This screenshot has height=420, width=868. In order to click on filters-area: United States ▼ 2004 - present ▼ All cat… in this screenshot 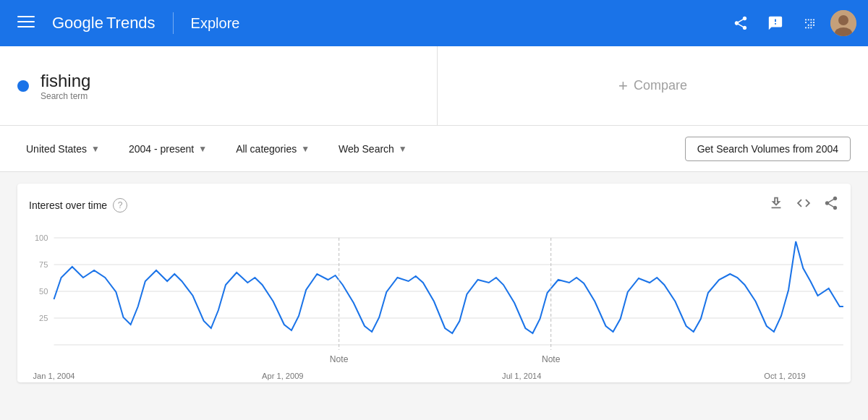, I will do `click(434, 149)`.